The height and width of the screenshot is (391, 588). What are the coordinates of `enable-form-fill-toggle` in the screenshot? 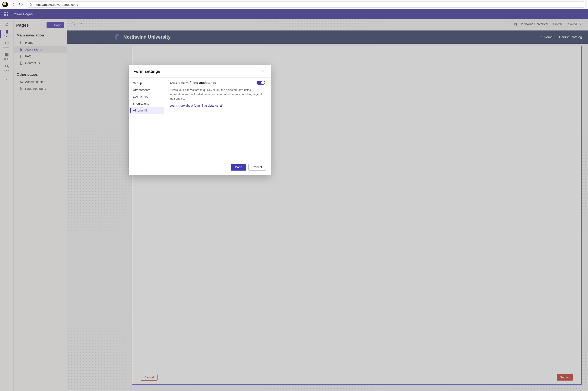 It's located at (261, 83).